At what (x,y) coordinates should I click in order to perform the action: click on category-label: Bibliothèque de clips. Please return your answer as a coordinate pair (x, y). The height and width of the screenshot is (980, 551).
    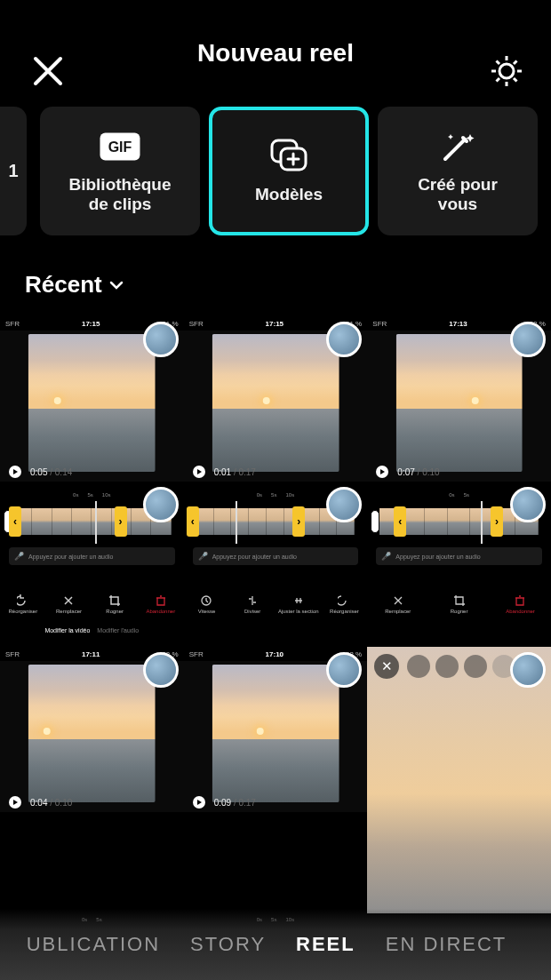
    Looking at the image, I should click on (119, 195).